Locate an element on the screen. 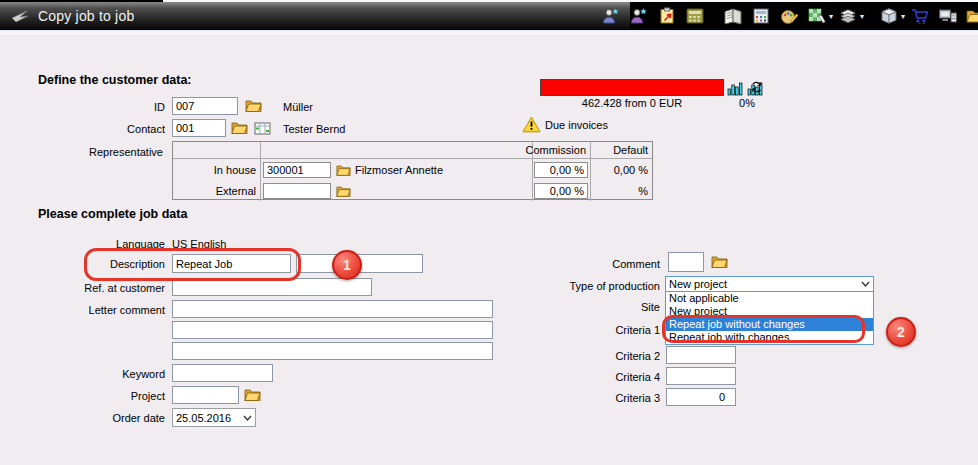 This screenshot has width=978, height=465. type-of-production-combobox: New project is located at coordinates (770, 284).